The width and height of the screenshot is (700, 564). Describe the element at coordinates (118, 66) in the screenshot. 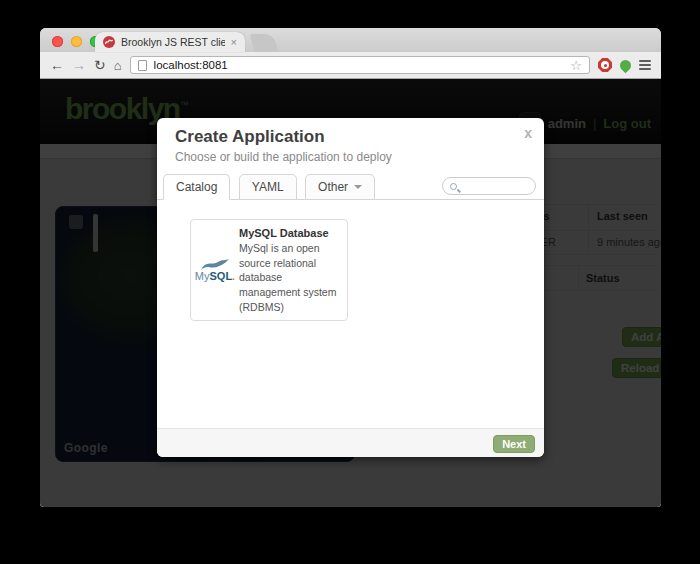

I see `home-icon: ⌂` at that location.